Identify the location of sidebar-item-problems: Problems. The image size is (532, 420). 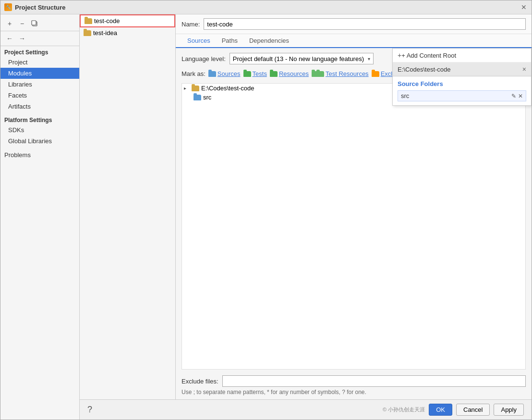
(40, 155).